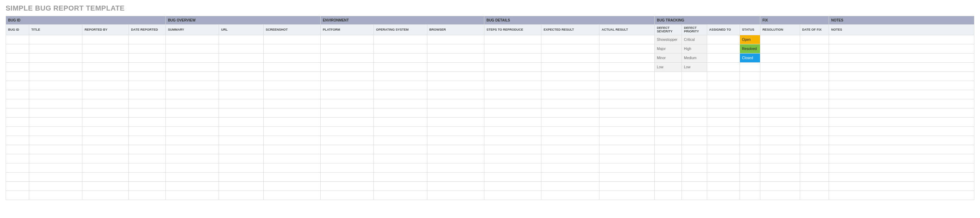 This screenshot has height=218, width=980. I want to click on column-header: URL, so click(241, 30).